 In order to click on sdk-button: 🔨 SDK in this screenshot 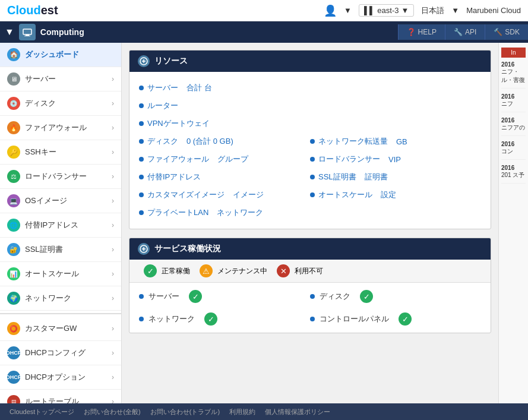, I will do `click(506, 32)`.